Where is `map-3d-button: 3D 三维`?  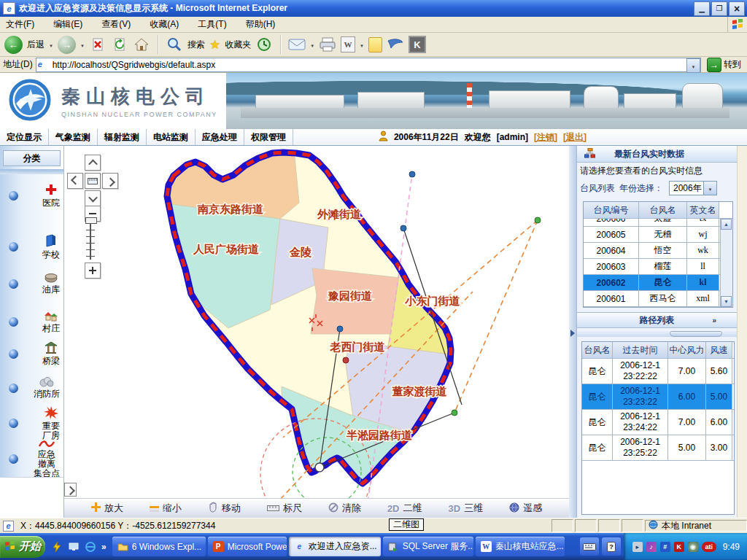
map-3d-button: 3D 三维 is located at coordinates (466, 508).